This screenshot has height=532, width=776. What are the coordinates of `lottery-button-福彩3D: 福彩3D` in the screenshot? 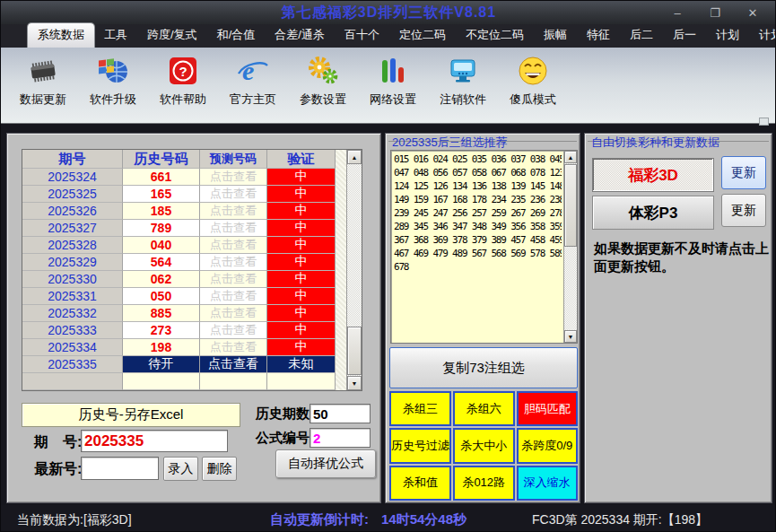 It's located at (653, 175).